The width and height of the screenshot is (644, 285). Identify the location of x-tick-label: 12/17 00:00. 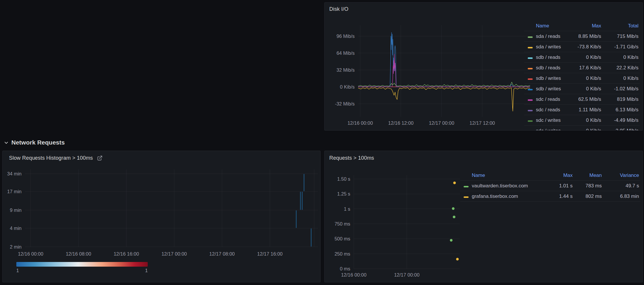
(174, 254).